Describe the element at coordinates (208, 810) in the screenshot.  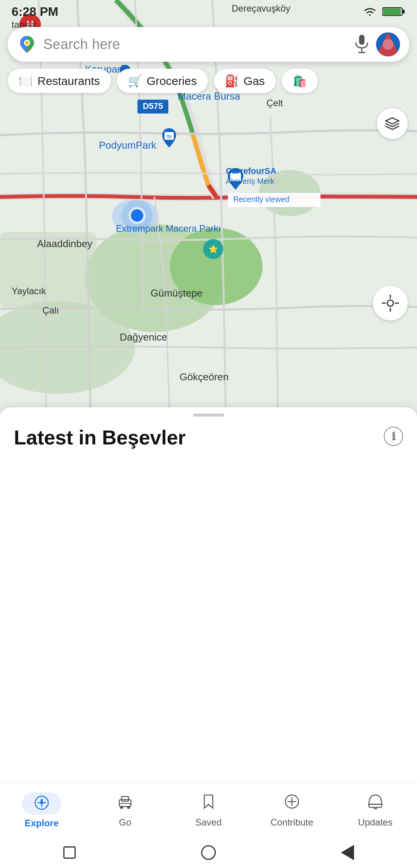
I see `bottom-nav: Explore Go Saved` at that location.